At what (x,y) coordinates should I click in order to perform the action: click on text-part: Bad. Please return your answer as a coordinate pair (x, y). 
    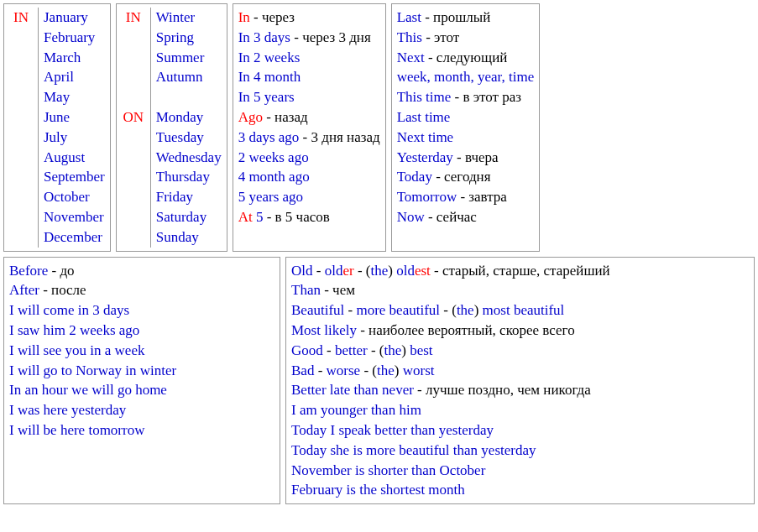
    Looking at the image, I should click on (302, 371).